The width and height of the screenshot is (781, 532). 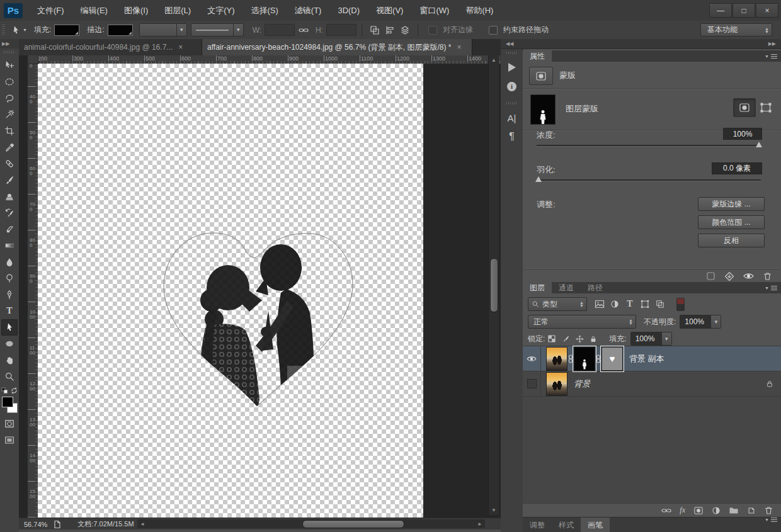 What do you see at coordinates (767, 10) in the screenshot?
I see `close-button: ×` at bounding box center [767, 10].